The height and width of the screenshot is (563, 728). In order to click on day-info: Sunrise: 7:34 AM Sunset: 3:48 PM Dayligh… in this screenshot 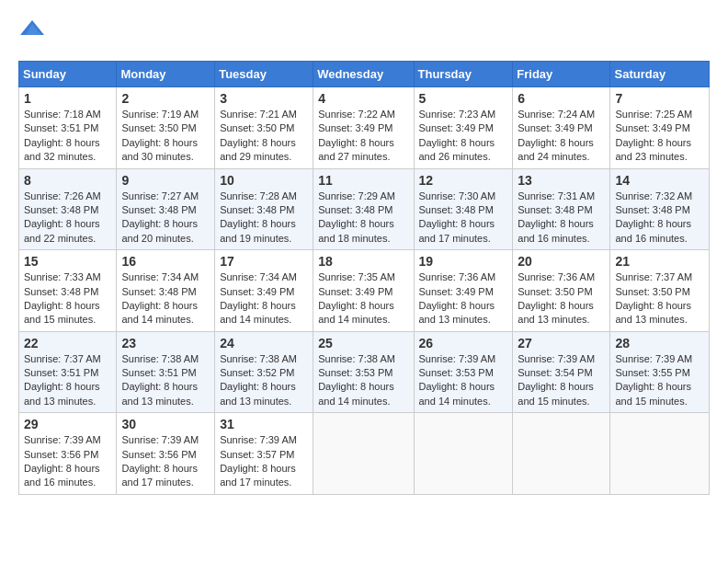, I will do `click(165, 299)`.